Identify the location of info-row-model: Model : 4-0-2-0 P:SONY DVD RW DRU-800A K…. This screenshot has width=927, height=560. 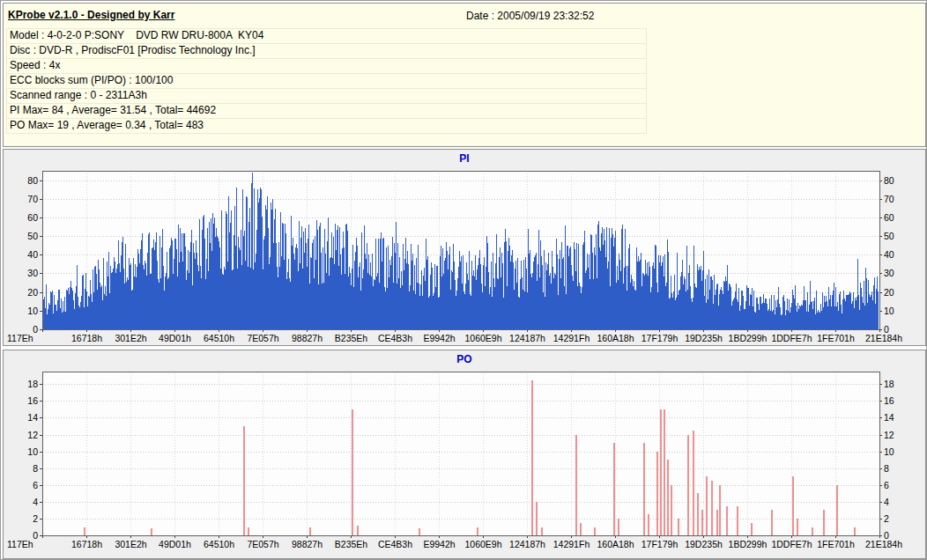
(326, 37).